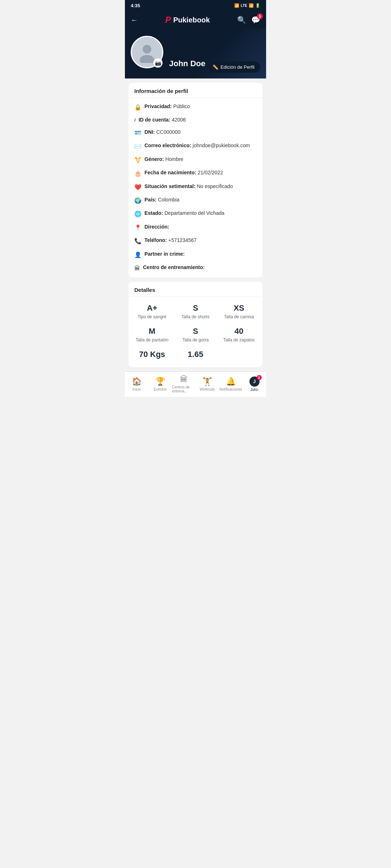 The height and width of the screenshot is (868, 391). I want to click on avatar-wrapper: 📷, so click(147, 52).